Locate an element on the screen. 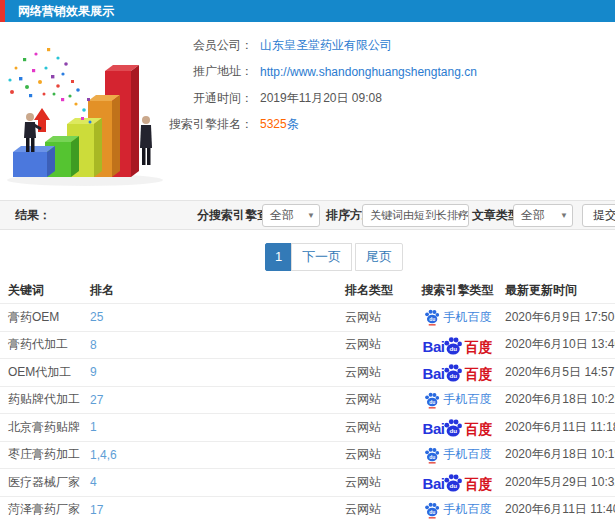  rank-link: 1,4,6 is located at coordinates (104, 455).